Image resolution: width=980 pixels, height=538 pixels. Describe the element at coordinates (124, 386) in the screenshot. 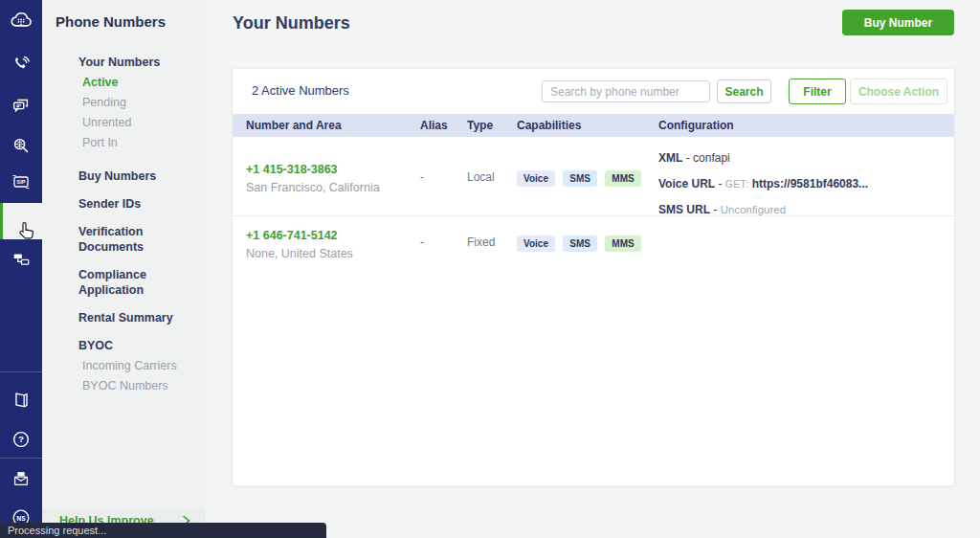

I see `sidebar-item-byoc-numbers: BYOC Numbers` at that location.